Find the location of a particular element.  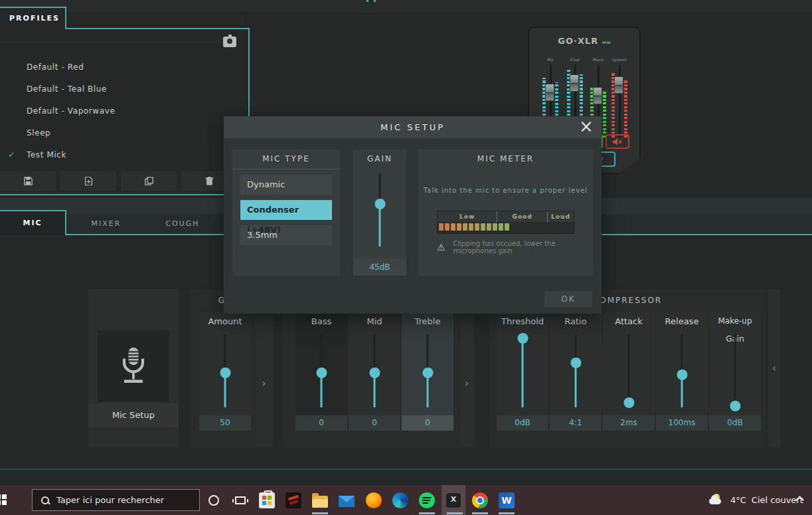

bass-slider is located at coordinates (321, 373).